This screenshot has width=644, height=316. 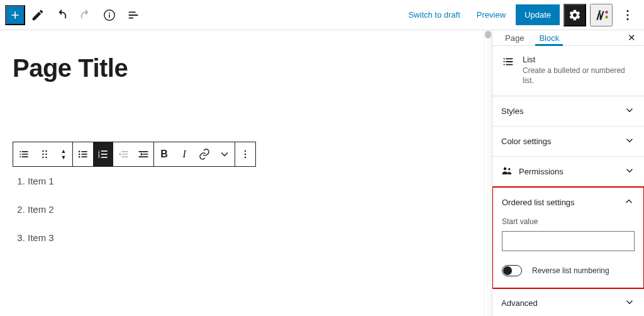 I want to click on outline-button, so click(x=133, y=15).